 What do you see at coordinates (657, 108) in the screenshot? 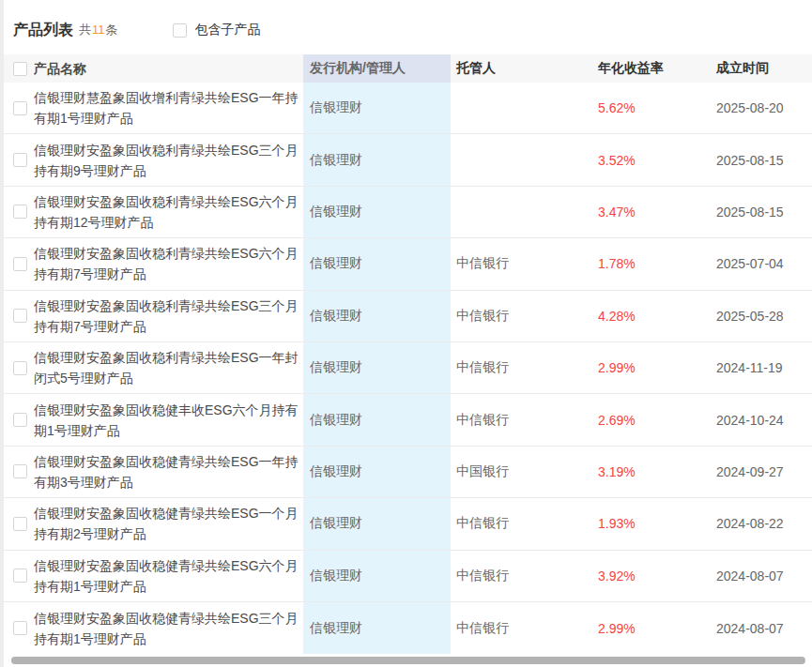
I see `rate-cell: 5.62%` at bounding box center [657, 108].